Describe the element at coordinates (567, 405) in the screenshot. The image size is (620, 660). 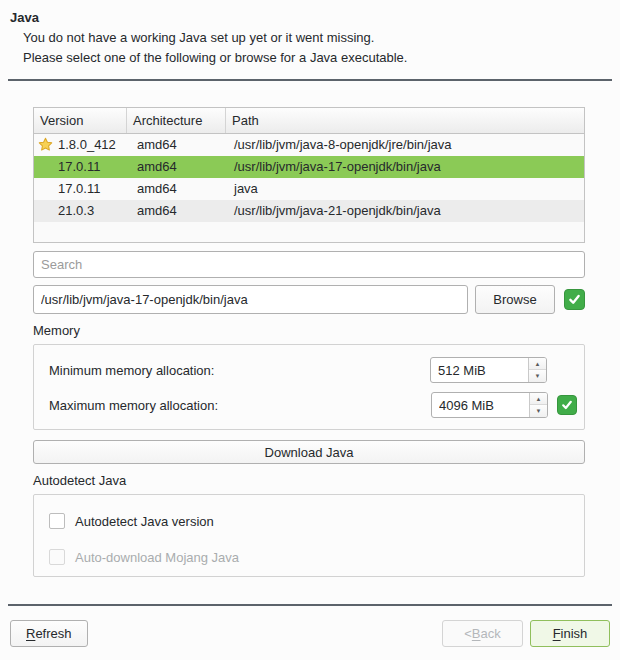
I see `max-memory-valid-checkbox` at that location.